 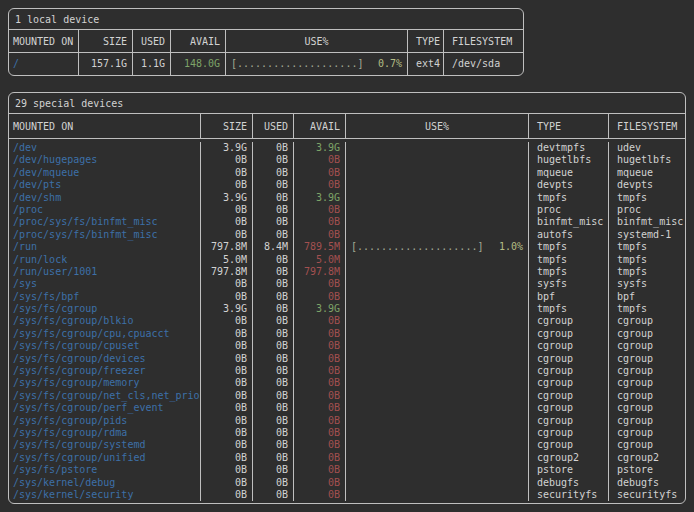 I want to click on cell-filesystem: /dev/sda, so click(x=484, y=64).